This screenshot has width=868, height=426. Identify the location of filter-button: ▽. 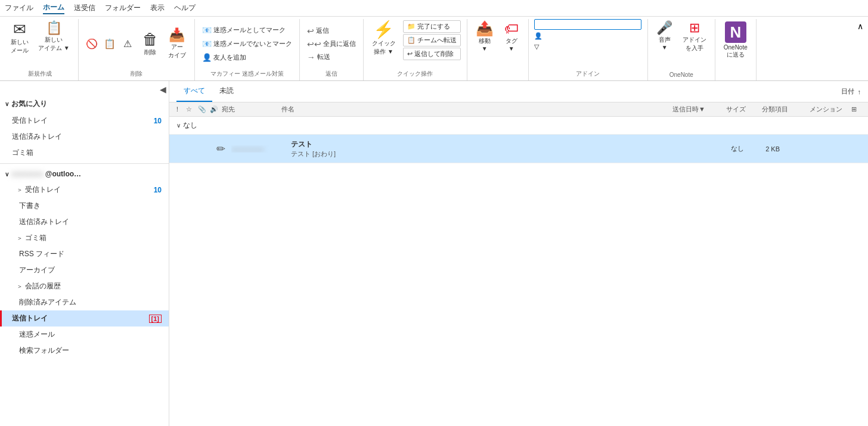
(538, 46).